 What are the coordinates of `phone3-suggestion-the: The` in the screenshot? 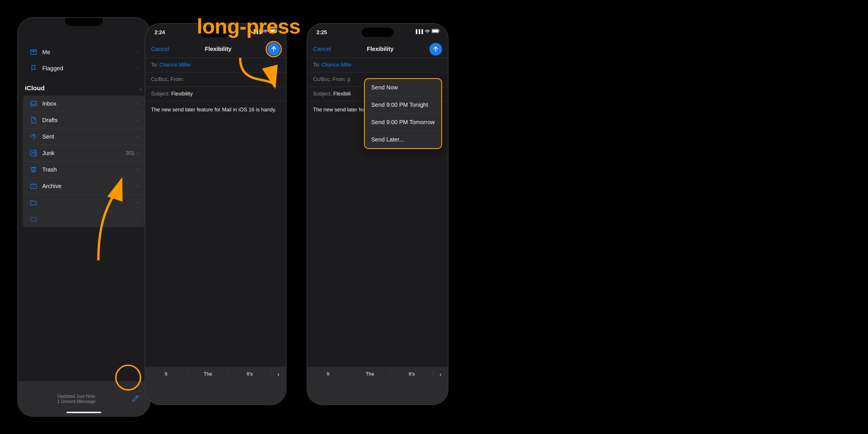 It's located at (370, 374).